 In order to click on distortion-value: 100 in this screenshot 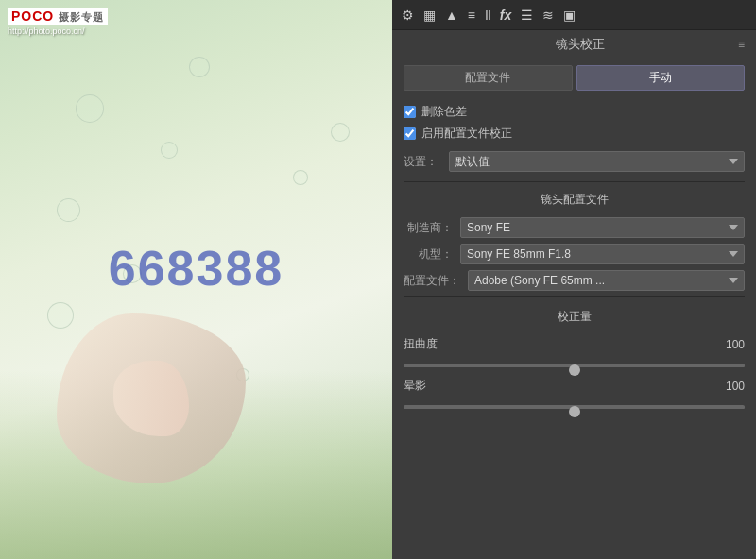, I will do `click(730, 345)`.